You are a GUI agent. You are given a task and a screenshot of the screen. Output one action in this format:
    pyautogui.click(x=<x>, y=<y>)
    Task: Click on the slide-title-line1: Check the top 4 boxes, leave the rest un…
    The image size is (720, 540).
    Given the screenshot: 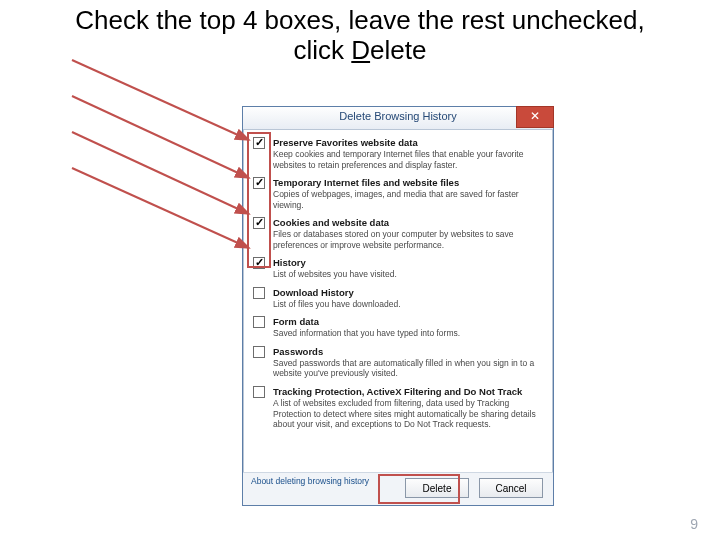 What is the action you would take?
    pyautogui.click(x=360, y=20)
    